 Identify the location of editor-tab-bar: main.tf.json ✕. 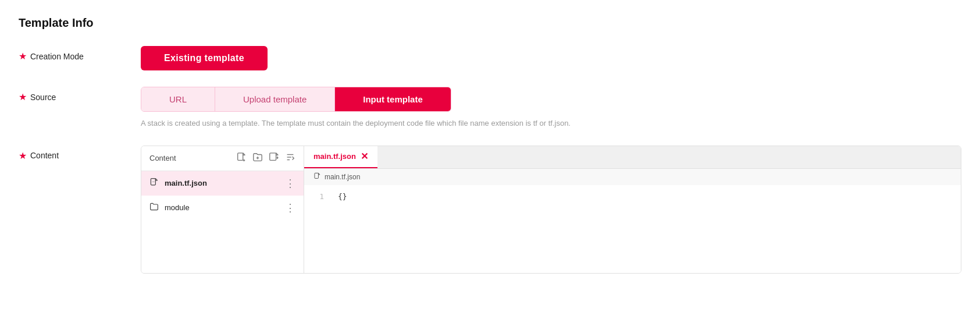
(633, 157).